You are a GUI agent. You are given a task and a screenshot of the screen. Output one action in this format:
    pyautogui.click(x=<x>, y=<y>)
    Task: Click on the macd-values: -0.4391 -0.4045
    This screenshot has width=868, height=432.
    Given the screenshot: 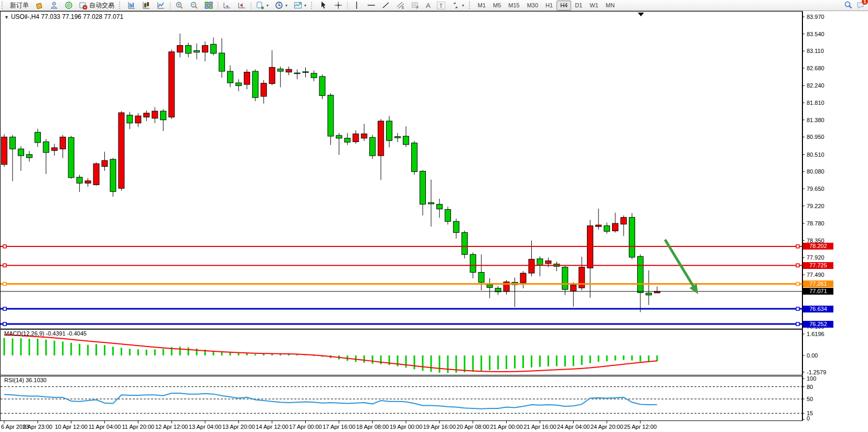 What is the action you would take?
    pyautogui.click(x=66, y=333)
    